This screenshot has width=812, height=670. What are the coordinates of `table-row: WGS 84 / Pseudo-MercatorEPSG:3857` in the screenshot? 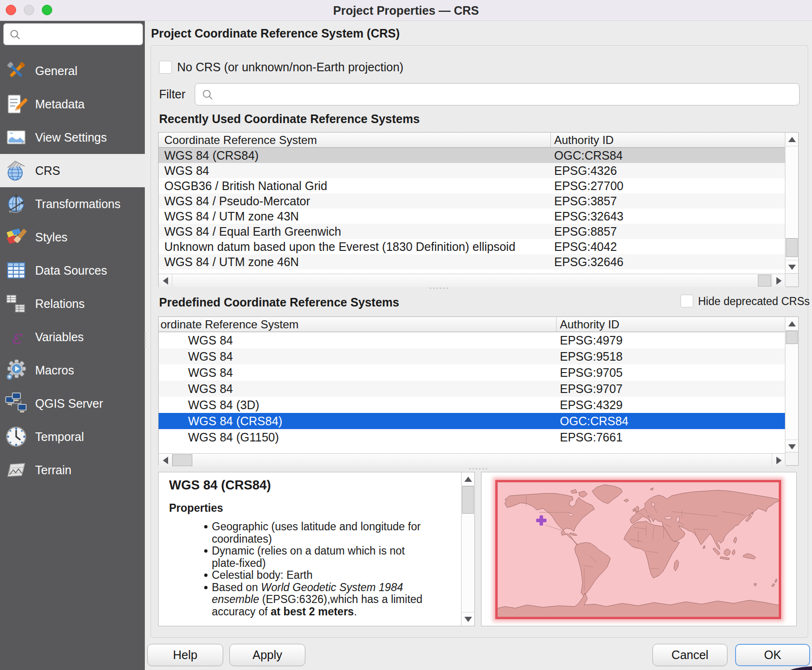 It's located at (472, 201).